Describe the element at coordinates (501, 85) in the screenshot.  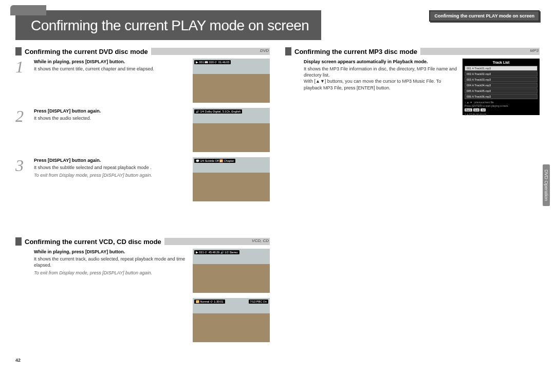
I see `list-item: 004 A Track04.mp3` at that location.